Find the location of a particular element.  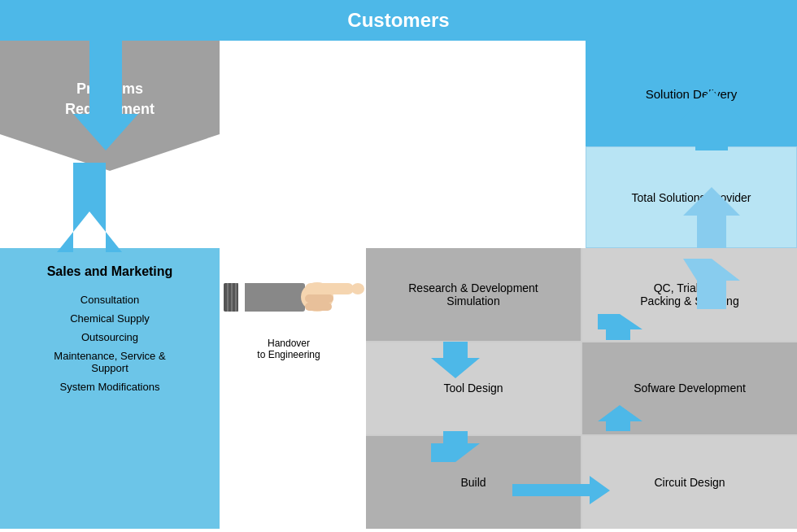

sales-item-chemical: Chemical Supply is located at coordinates (110, 319).